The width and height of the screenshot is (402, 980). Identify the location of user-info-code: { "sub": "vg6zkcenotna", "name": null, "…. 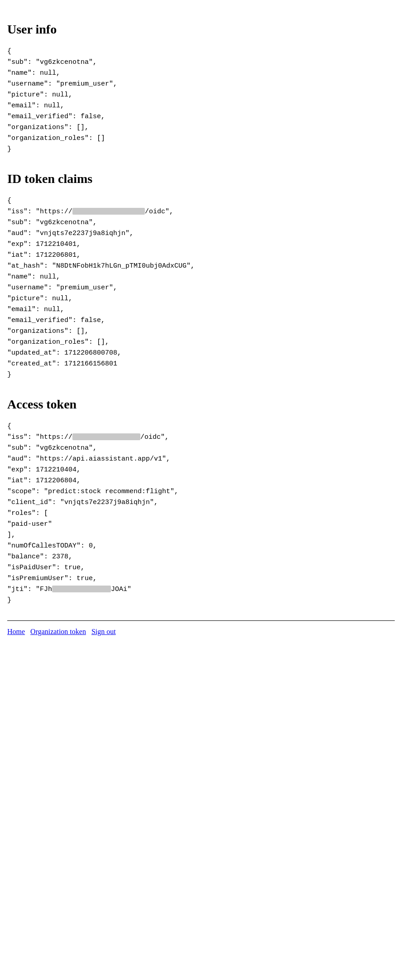
(201, 101).